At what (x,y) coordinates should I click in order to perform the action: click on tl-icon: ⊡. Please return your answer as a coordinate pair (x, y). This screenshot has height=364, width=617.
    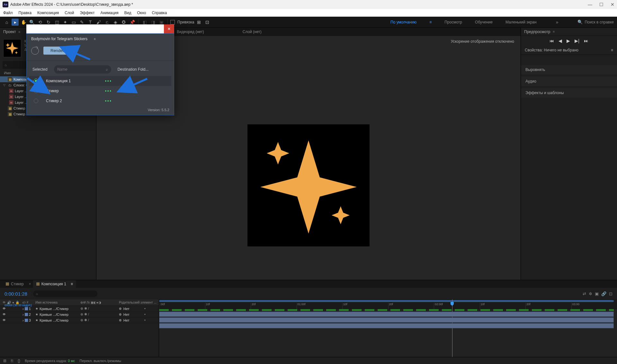
    Looking at the image, I should click on (611, 294).